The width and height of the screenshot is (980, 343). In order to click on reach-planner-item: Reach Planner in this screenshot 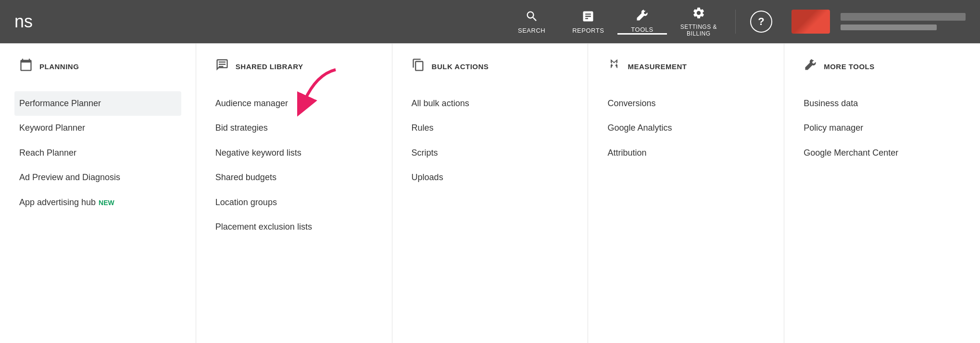, I will do `click(98, 153)`.